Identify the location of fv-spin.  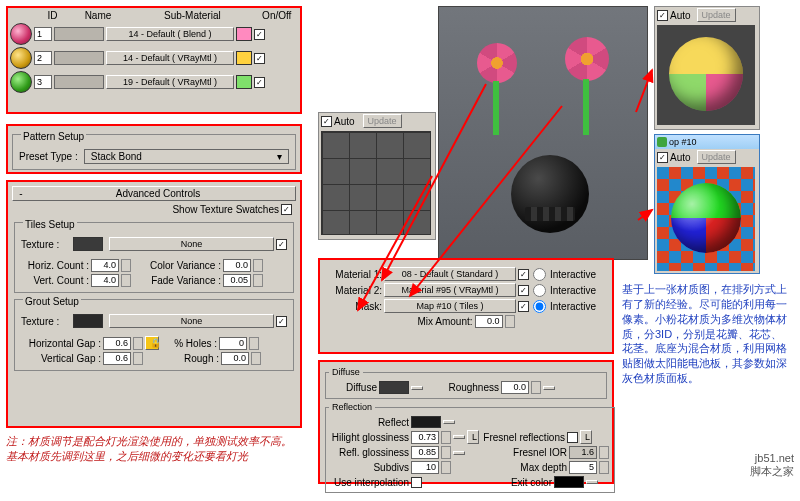
(258, 280).